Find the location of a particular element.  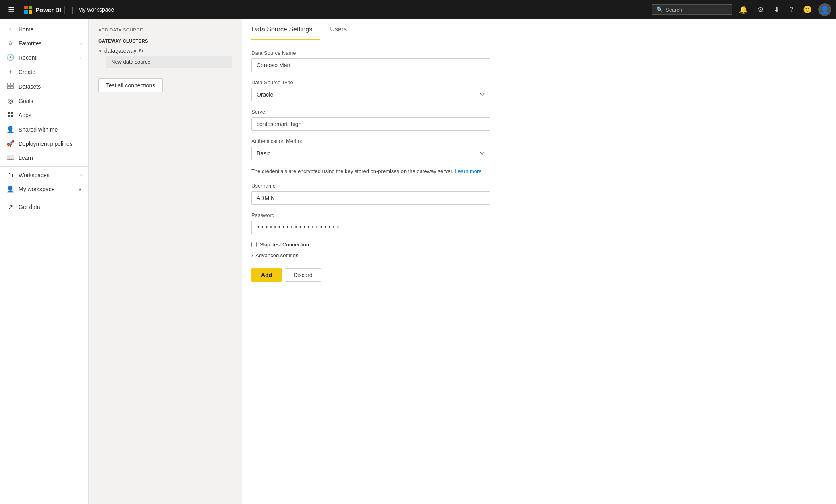

server-group: Server is located at coordinates (371, 120).